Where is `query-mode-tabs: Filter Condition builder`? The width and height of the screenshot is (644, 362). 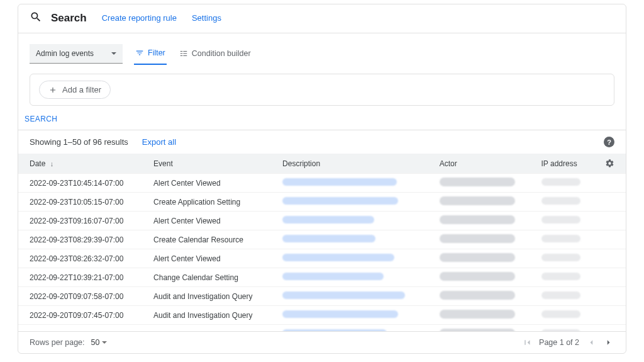 query-mode-tabs: Filter Condition builder is located at coordinates (193, 54).